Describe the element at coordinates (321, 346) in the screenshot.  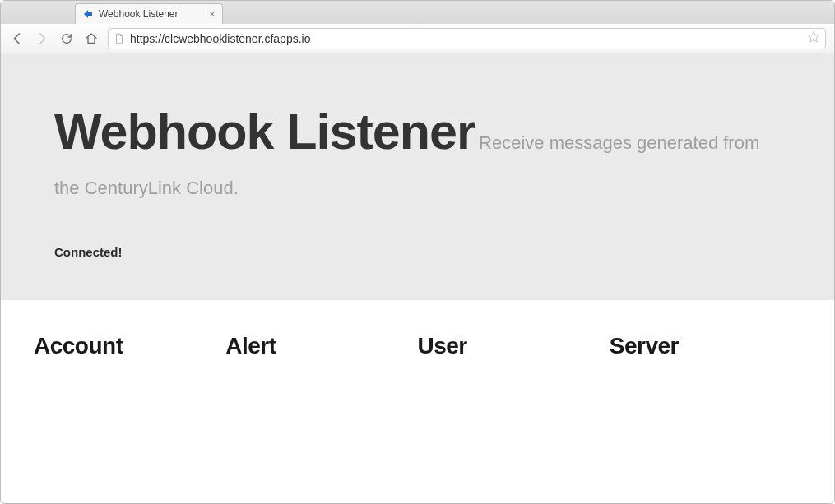
I see `column-alert: Alert` at that location.